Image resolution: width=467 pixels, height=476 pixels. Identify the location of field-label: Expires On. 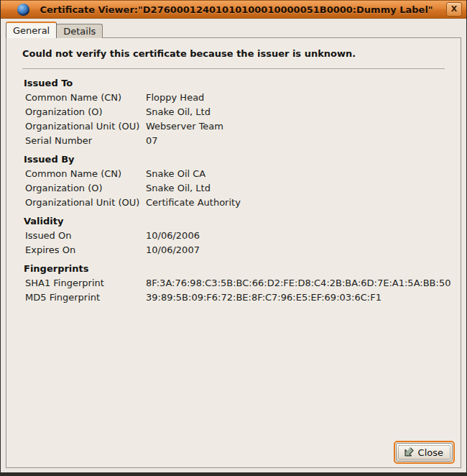
(85, 250).